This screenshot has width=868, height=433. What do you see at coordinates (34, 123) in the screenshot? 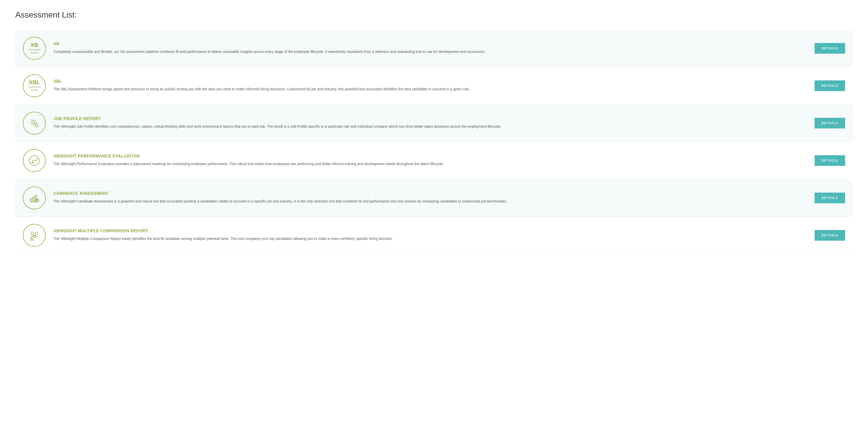
I see `assessment-icon-job-profile` at bounding box center [34, 123].